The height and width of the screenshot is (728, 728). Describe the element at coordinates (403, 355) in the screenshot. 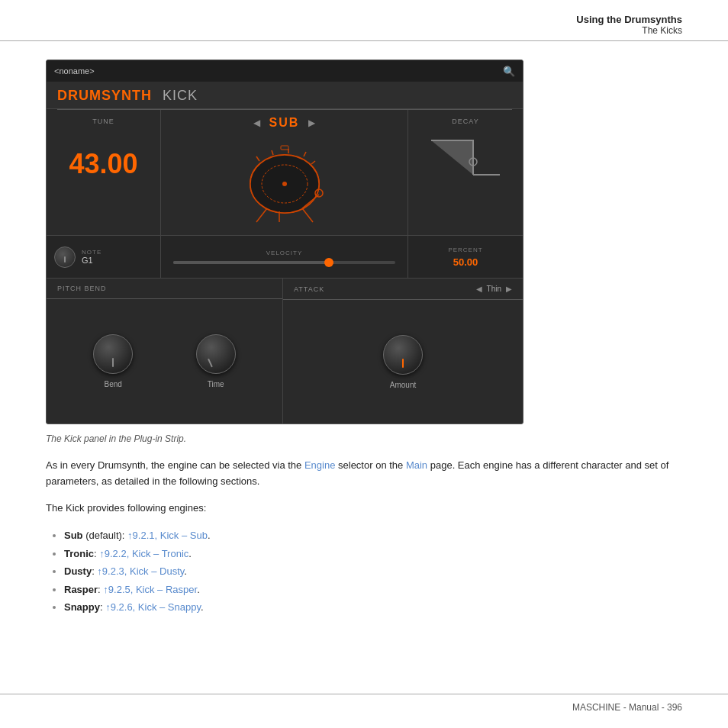

I see `amount-knob` at that location.